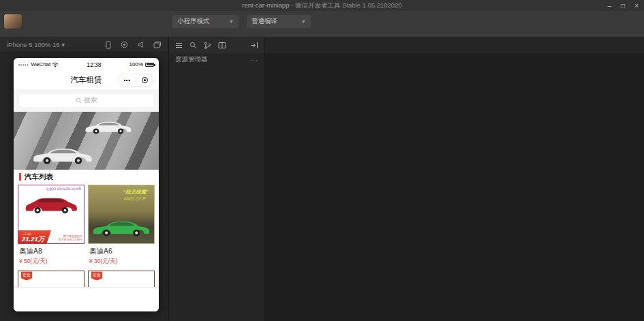 Image resolution: width=644 pixels, height=321 pixels. Describe the element at coordinates (610, 5) in the screenshot. I see `minimize-button: –` at that location.